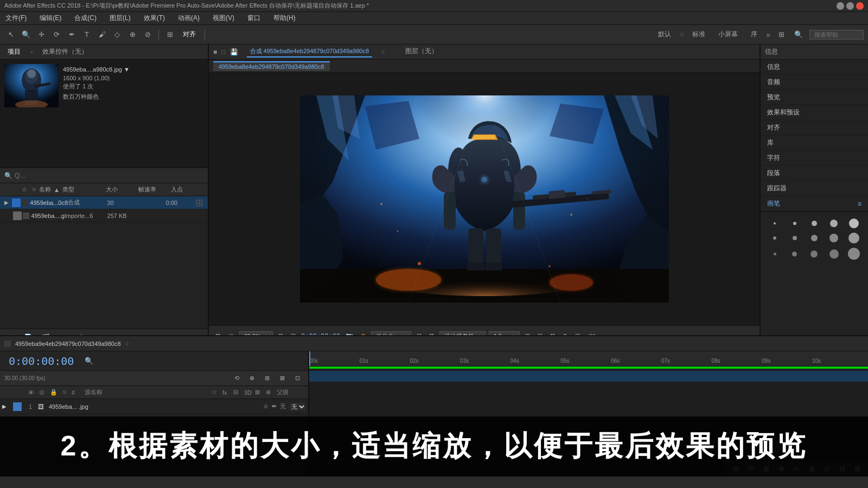  I want to click on right-item-library: 库, so click(814, 143).